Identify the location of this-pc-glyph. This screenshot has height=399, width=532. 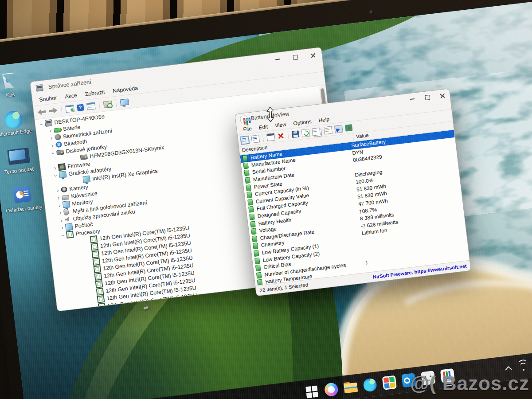
(19, 156).